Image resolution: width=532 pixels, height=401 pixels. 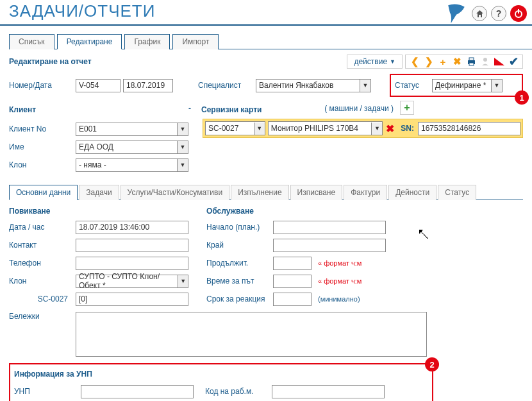 I want to click on delete-icon: ✖, so click(x=457, y=62).